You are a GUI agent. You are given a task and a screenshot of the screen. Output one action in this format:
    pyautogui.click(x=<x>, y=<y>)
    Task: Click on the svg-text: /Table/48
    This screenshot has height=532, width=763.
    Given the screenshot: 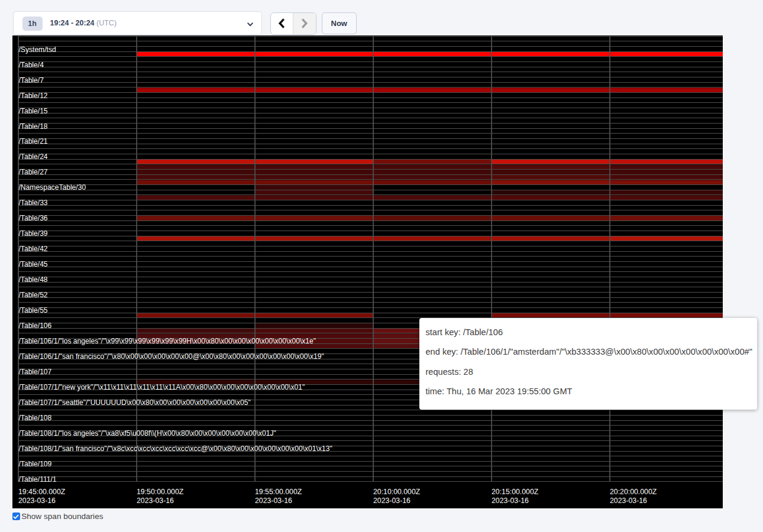 What is the action you would take?
    pyautogui.click(x=33, y=280)
    